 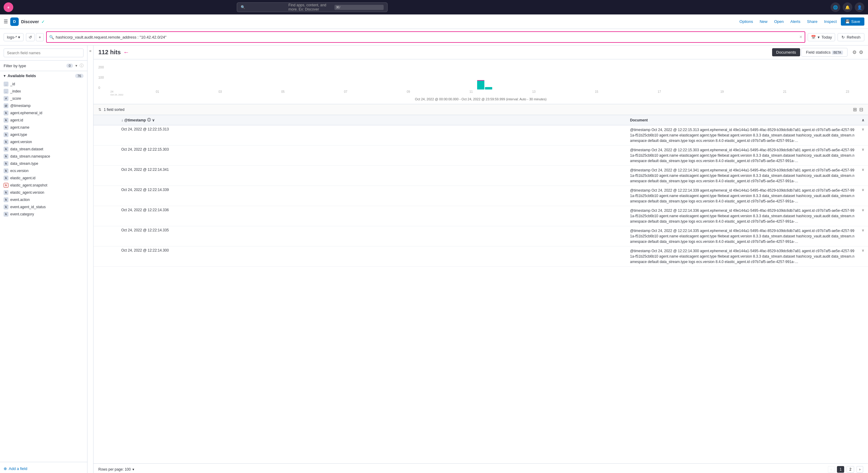 I want to click on tab-field-statistics: Field statistics BETA, so click(x=824, y=52).